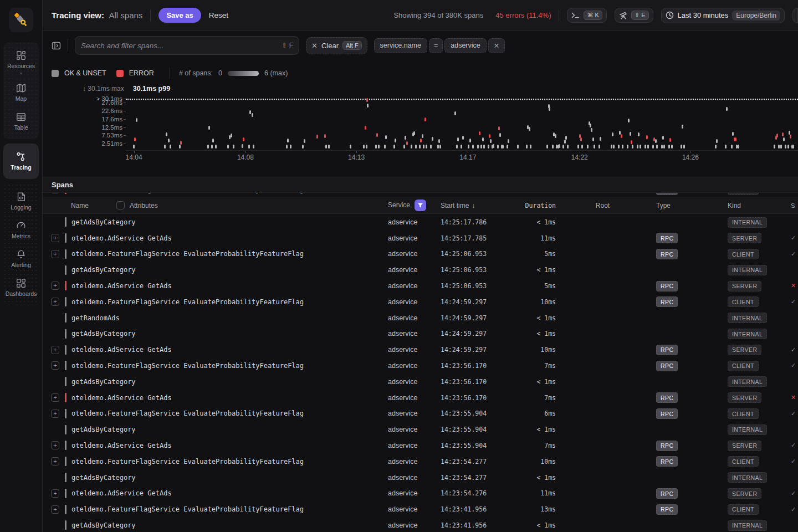 The height and width of the screenshot is (532, 798). I want to click on table-row: + getAdsByCategory adservice 14:25:06.95…, so click(420, 270).